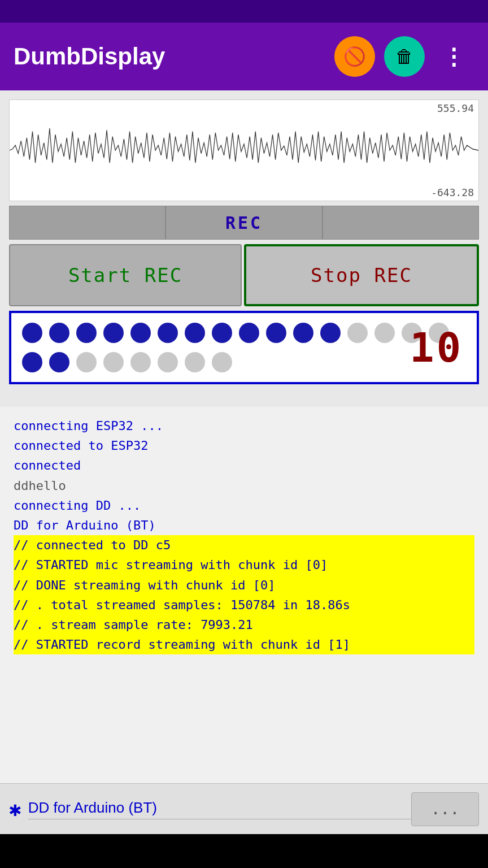 The image size is (488, 868). What do you see at coordinates (244, 445) in the screenshot?
I see `log-line-2: connected to ESP32` at bounding box center [244, 445].